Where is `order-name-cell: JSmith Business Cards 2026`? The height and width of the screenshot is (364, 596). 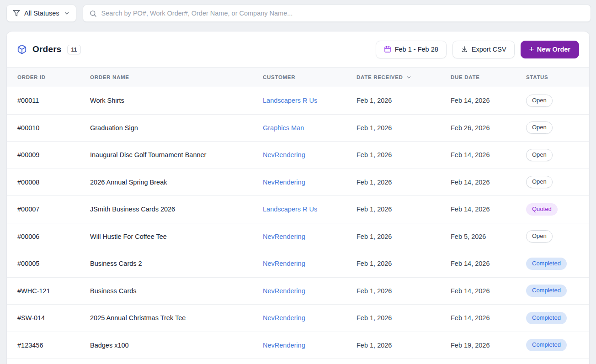 order-name-cell: JSmith Business Cards 2026 is located at coordinates (166, 210).